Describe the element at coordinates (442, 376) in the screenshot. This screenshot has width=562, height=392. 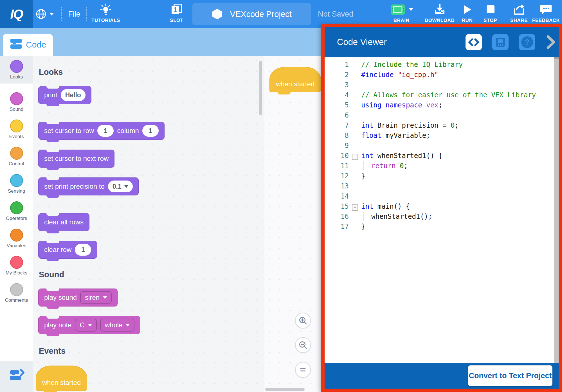
I see `code-viewer-footer: Convert to Text Project` at that location.